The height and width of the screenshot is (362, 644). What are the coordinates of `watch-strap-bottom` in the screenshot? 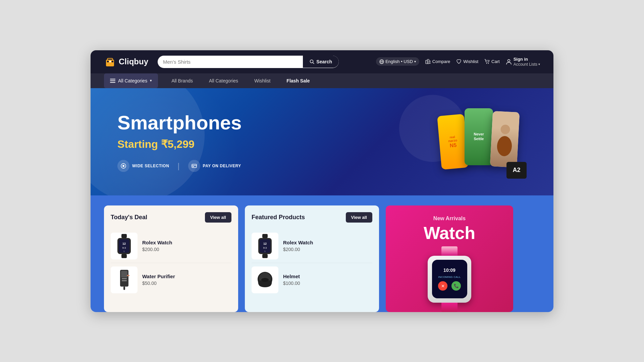 It's located at (449, 307).